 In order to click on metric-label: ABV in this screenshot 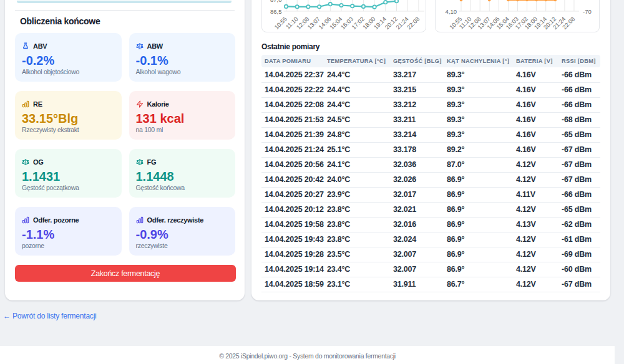, I will do `click(40, 46)`.